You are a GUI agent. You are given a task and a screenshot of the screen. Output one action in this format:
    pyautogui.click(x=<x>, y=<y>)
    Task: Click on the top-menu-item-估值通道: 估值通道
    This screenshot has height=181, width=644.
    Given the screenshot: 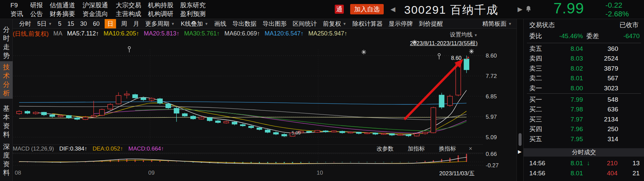 What is the action you would take?
    pyautogui.click(x=62, y=5)
    